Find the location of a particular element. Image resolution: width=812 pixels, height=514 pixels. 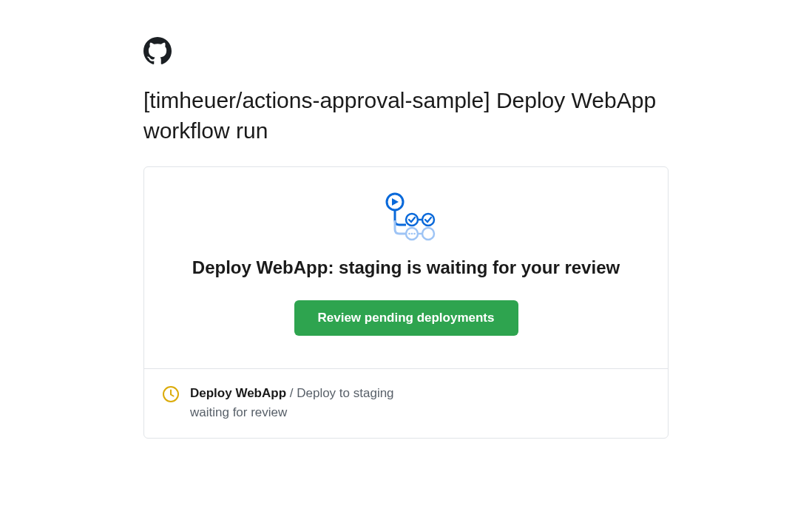

status-text: waiting for review is located at coordinates (238, 413).